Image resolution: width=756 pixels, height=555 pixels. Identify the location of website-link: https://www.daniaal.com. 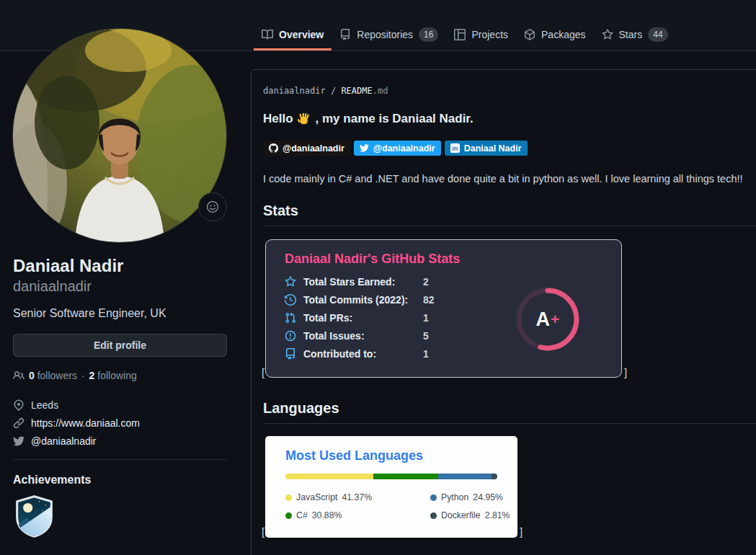
(85, 423).